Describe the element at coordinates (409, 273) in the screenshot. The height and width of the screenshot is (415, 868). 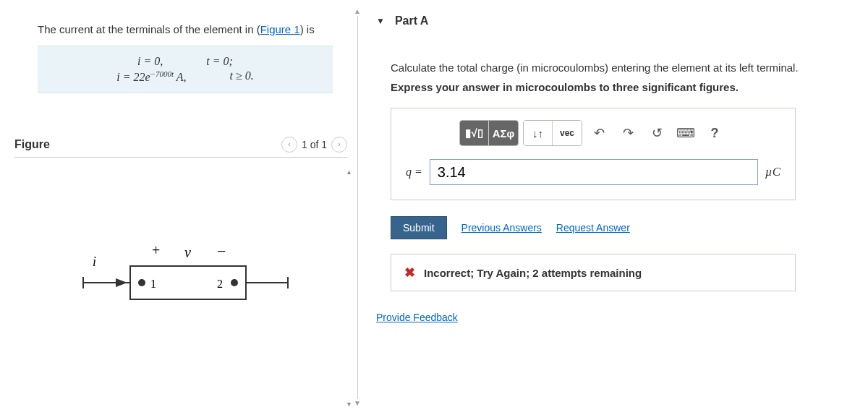
I see `incorrect-icon: ✖` at that location.